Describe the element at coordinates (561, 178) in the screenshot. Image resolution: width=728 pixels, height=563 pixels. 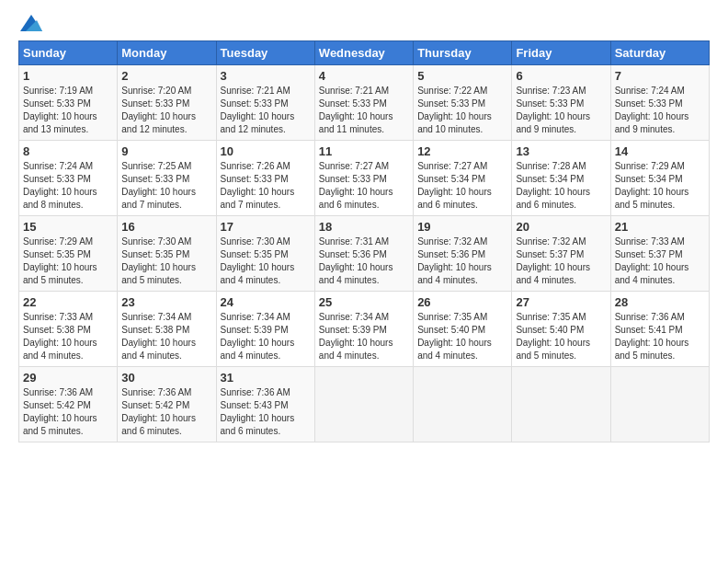
I see `day-cell: 13Sunrise: 7:28 AM Sunset: 5:34 PM Dayli…` at that location.